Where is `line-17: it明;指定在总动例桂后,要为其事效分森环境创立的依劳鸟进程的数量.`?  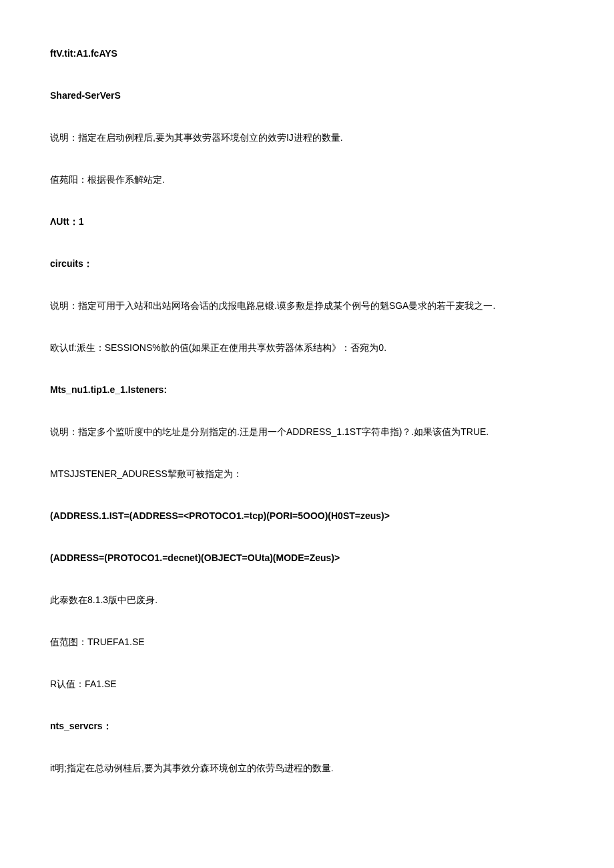
line-17: it明;指定在总动例桂后,要为其事效分森环境创立的依劳鸟进程的数量. is located at coordinates (307, 769).